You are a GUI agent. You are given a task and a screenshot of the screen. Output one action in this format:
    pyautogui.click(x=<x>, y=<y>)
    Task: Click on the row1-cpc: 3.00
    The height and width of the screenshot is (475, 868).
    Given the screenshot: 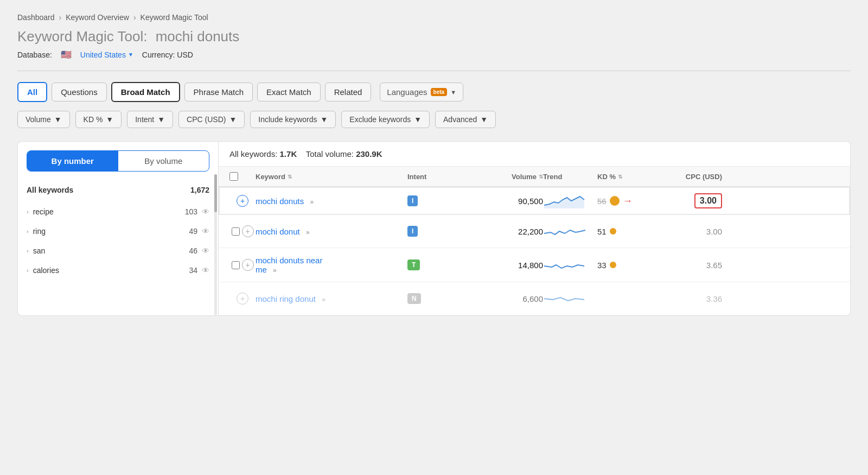 What is the action you would take?
    pyautogui.click(x=687, y=201)
    